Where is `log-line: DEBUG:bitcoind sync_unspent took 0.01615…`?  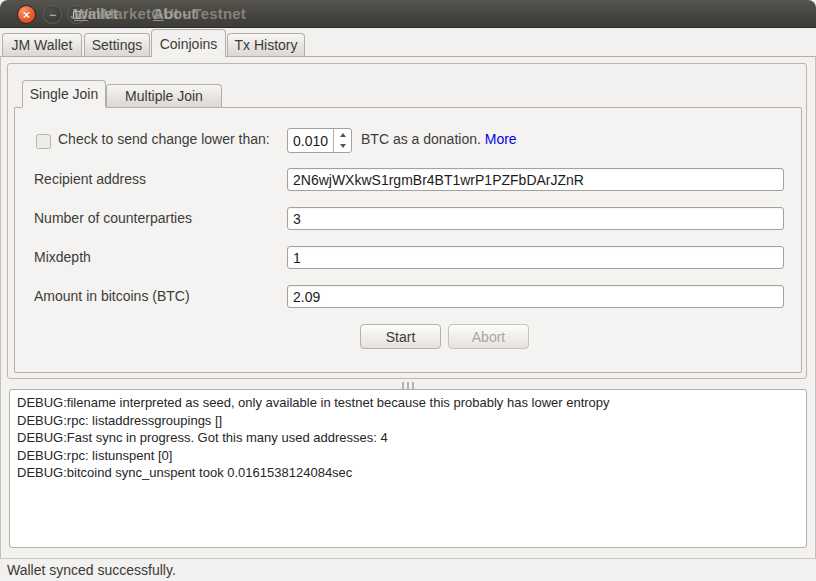
log-line: DEBUG:bitcoind sync_unspent took 0.01615… is located at coordinates (408, 473).